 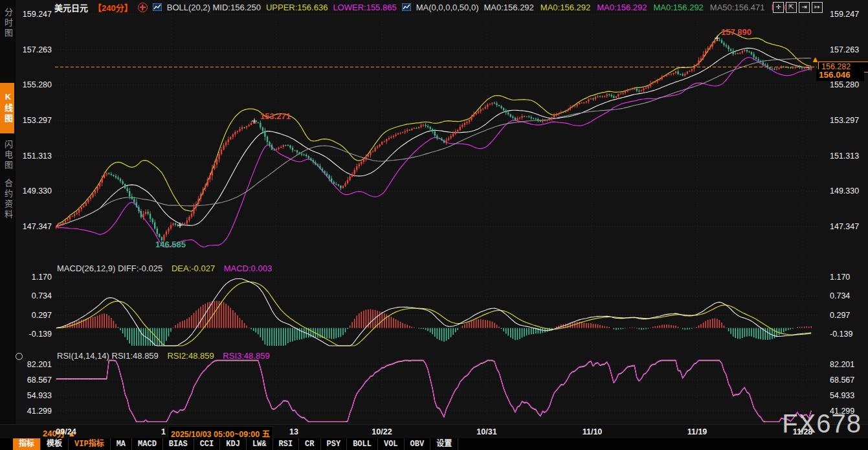 I want to click on toolbar-item-cr: CR, so click(x=309, y=444).